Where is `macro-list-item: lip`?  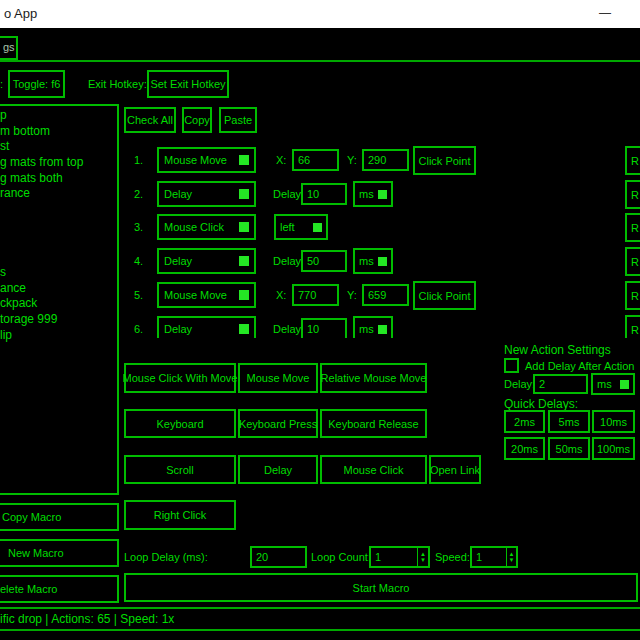 macro-list-item: lip is located at coordinates (42, 336).